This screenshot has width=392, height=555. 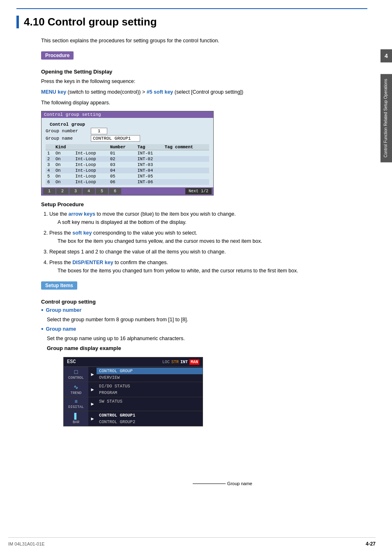 I want to click on soft-key-6: 6, so click(x=115, y=191).